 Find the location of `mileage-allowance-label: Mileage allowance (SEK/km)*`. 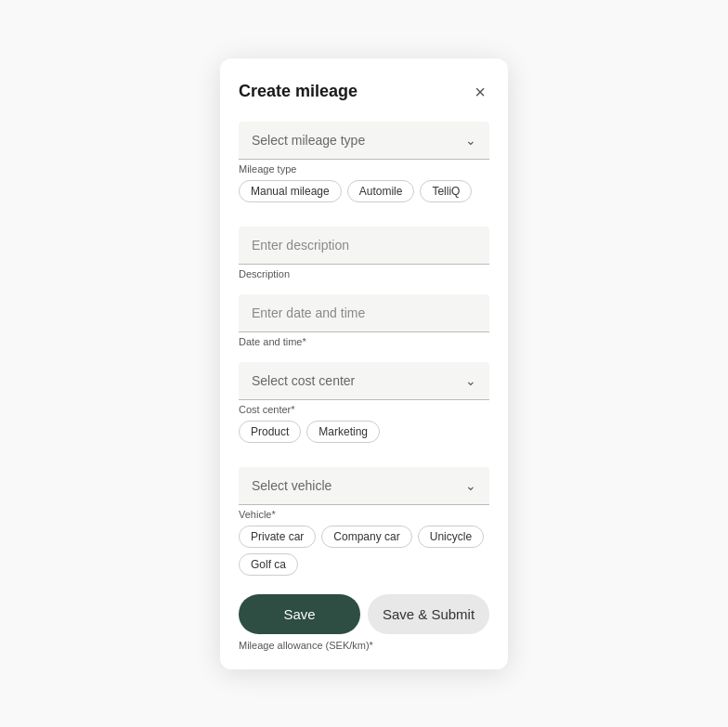

mileage-allowance-label: Mileage allowance (SEK/km)* is located at coordinates (364, 645).